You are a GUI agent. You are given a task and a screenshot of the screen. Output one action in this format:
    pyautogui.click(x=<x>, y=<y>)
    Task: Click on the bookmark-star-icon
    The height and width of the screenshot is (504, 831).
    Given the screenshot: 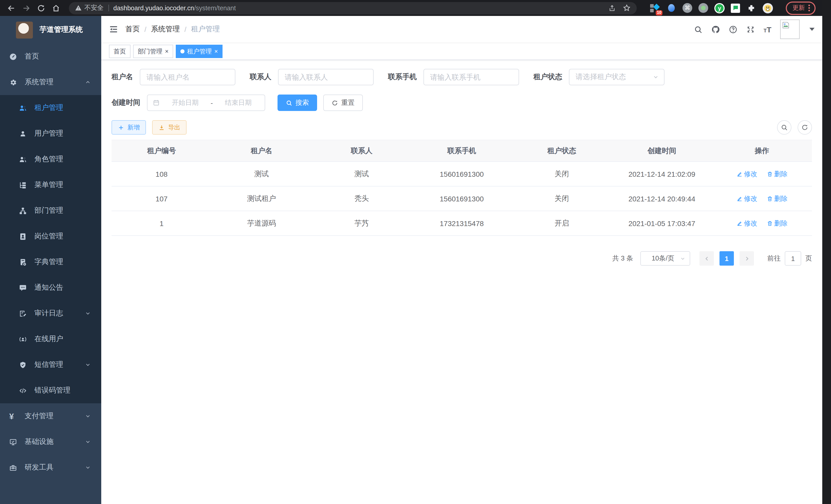 What is the action you would take?
    pyautogui.click(x=627, y=8)
    